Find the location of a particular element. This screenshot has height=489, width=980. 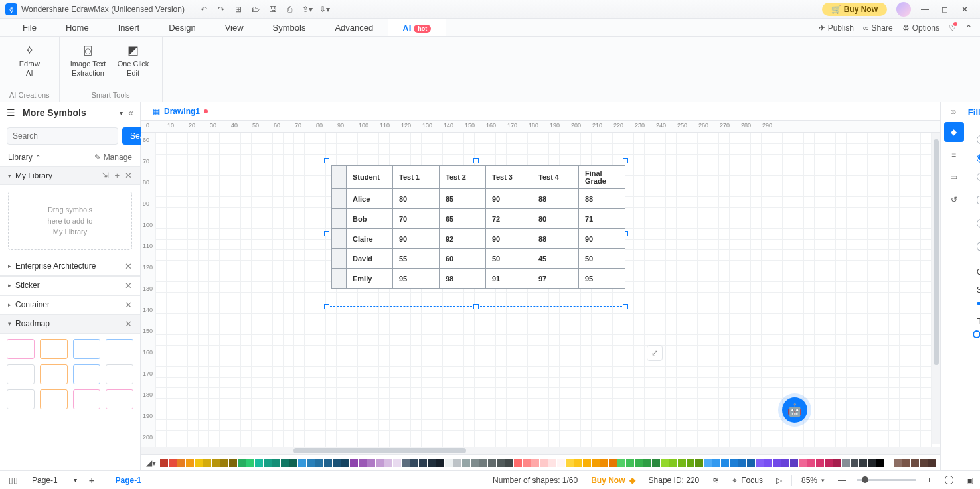

fit-button: ⛶ is located at coordinates (949, 480).